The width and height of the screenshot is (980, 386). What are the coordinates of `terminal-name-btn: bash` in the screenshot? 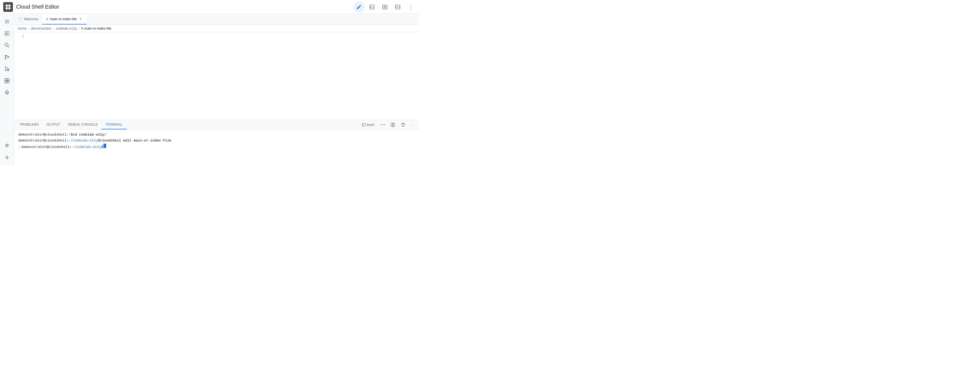 It's located at (368, 125).